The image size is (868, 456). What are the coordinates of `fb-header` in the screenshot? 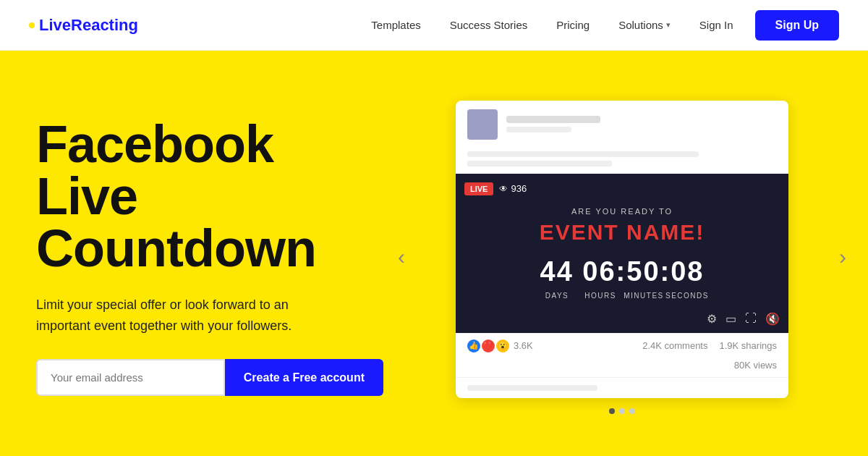 It's located at (622, 124).